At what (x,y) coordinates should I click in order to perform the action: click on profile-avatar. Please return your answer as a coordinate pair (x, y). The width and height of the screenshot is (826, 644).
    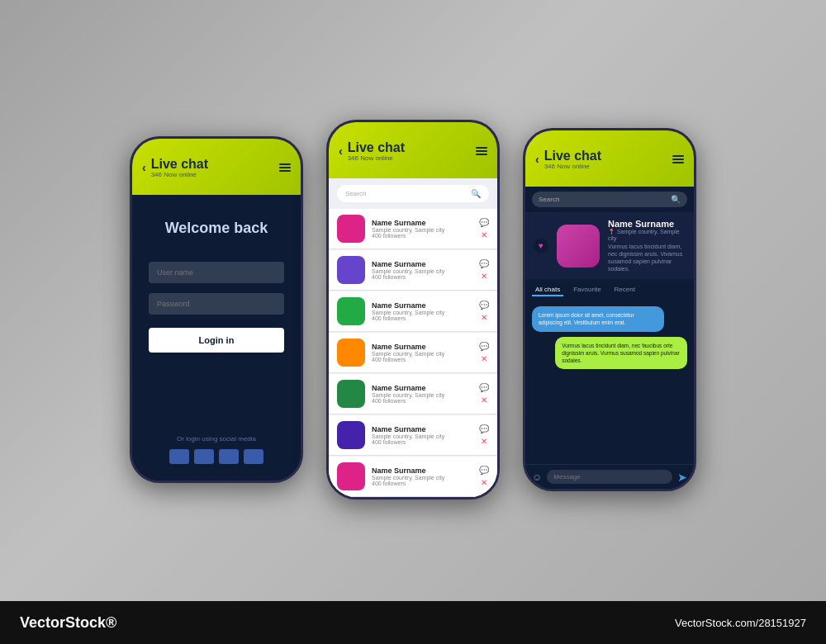
    Looking at the image, I should click on (578, 246).